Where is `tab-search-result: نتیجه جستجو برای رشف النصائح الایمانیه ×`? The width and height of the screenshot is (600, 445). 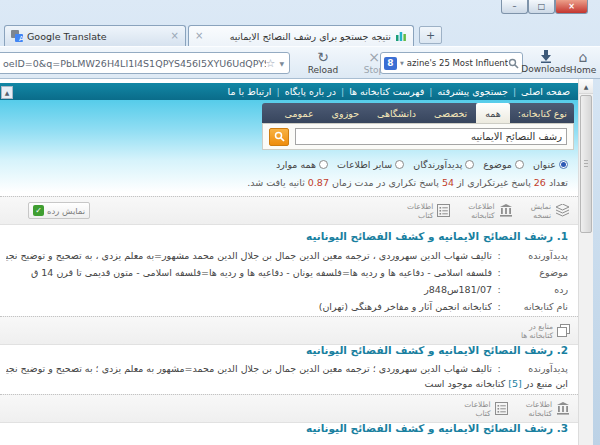
tab-search-result: نتیجه جستجو برای رشف النصائح الایمانیه × is located at coordinates (301, 36).